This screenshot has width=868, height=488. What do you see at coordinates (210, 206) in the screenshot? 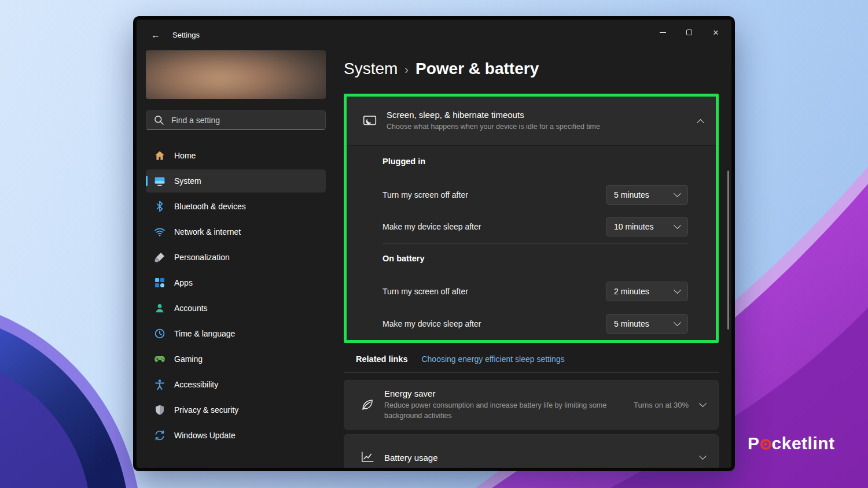
I see `sidebar-item-label: Bluetooth & devices` at bounding box center [210, 206].